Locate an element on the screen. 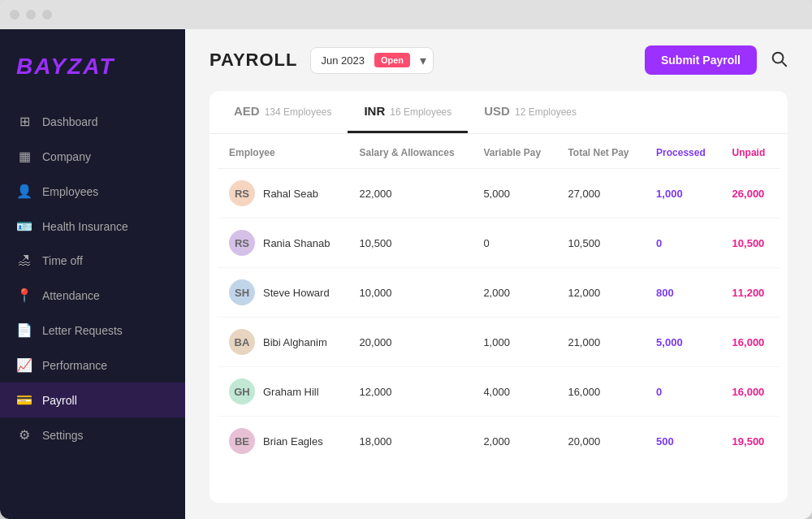 The width and height of the screenshot is (812, 519). submit-payroll-button: Submit Payroll is located at coordinates (701, 60).